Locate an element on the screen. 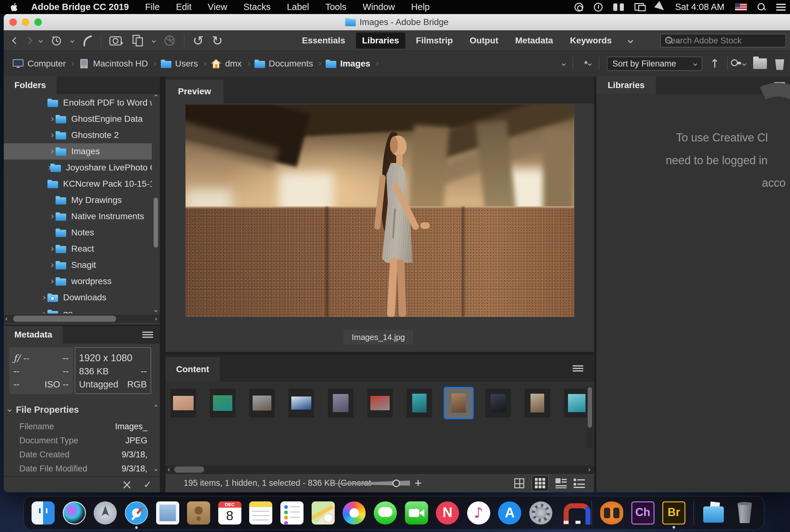 This screenshot has width=790, height=532. scroll-down-icon: ⌄ is located at coordinates (156, 468).